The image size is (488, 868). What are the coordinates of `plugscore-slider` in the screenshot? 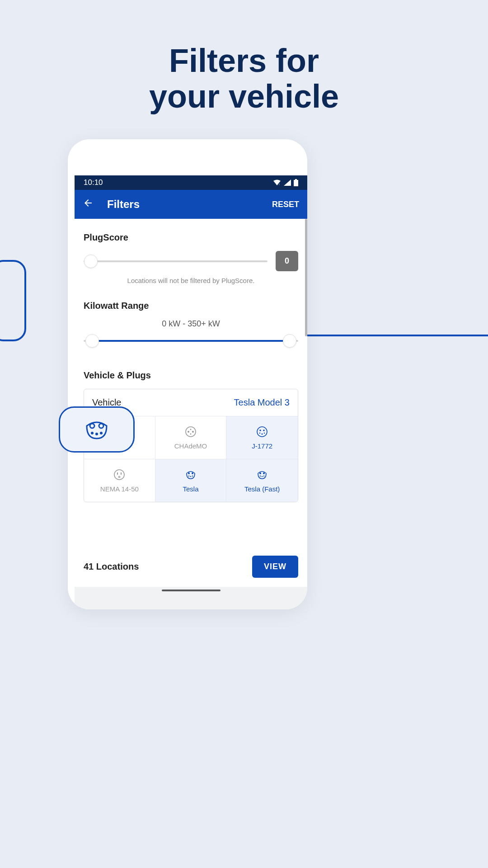 It's located at (175, 261).